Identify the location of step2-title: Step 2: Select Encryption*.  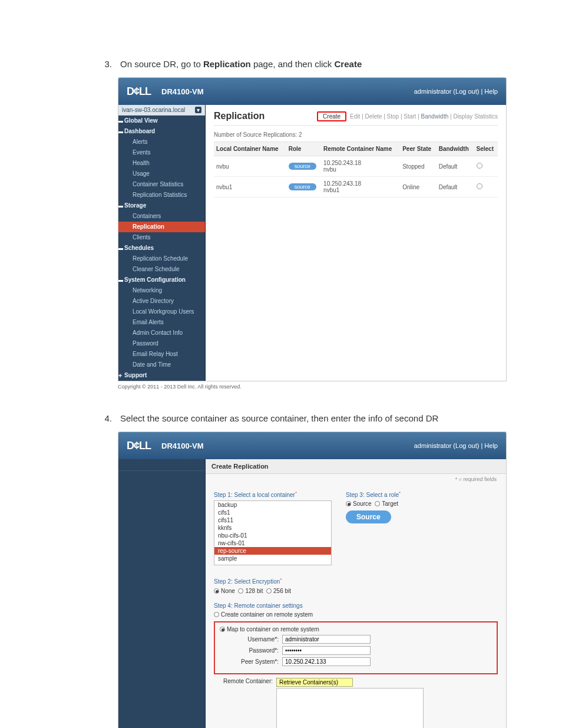
(276, 581).